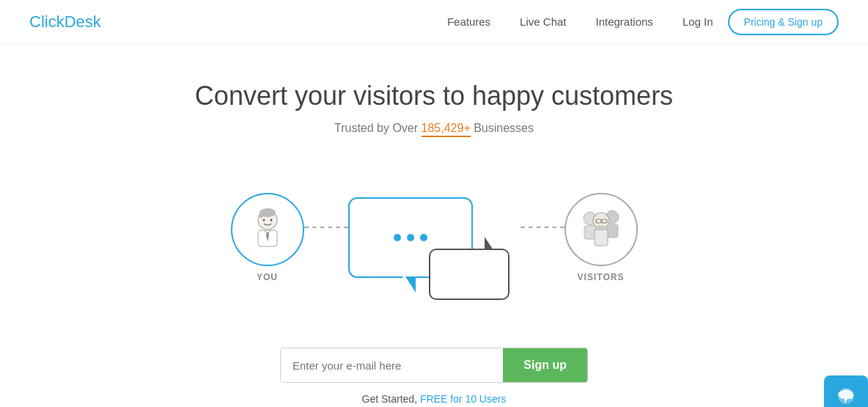  I want to click on visitors-avatar-svg, so click(601, 230).